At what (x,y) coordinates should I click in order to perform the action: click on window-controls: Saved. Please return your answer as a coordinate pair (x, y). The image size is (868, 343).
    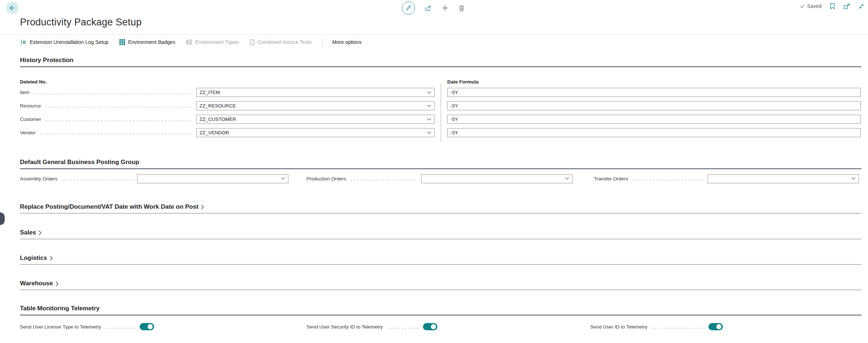
    Looking at the image, I should click on (832, 6).